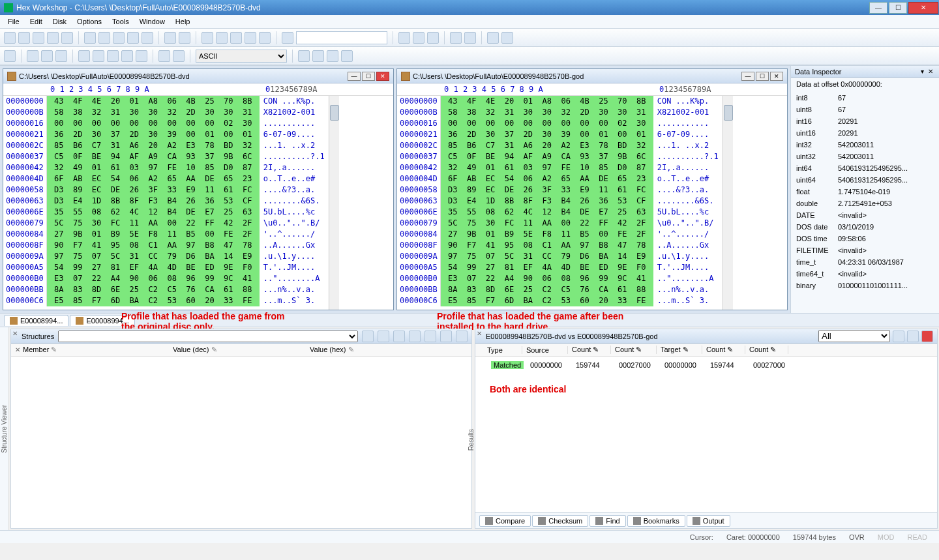  What do you see at coordinates (470, 38) in the screenshot?
I see `tool-button-m` at bounding box center [470, 38].